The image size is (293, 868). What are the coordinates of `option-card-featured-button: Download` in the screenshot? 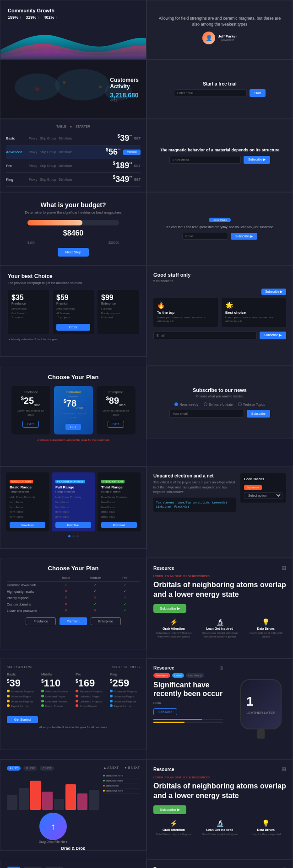 It's located at (73, 525).